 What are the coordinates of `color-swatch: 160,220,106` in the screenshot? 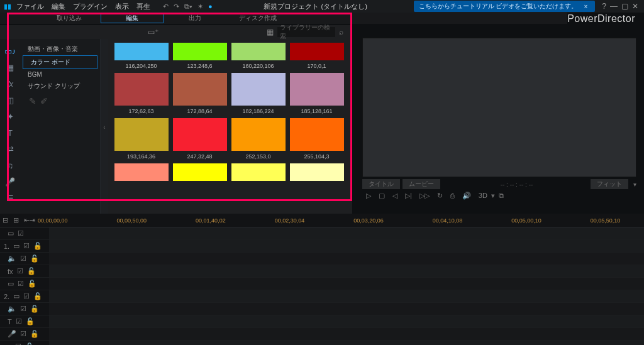 It's located at (258, 57).